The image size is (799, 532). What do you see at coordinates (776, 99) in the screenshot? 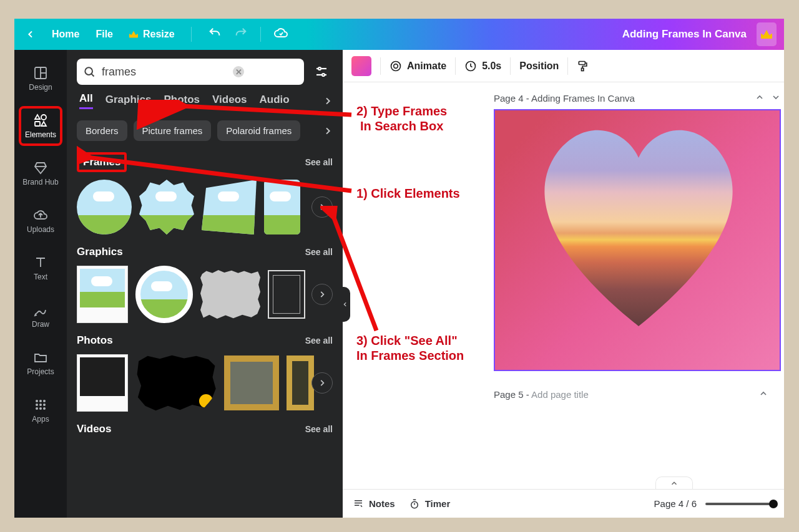
I see `expand-down-icon` at bounding box center [776, 99].